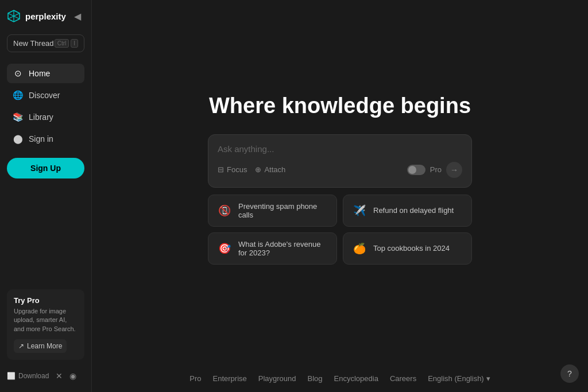  Describe the element at coordinates (252, 170) in the screenshot. I see `search-actions-left: ⊟ Focus ⊕ Attach` at that location.